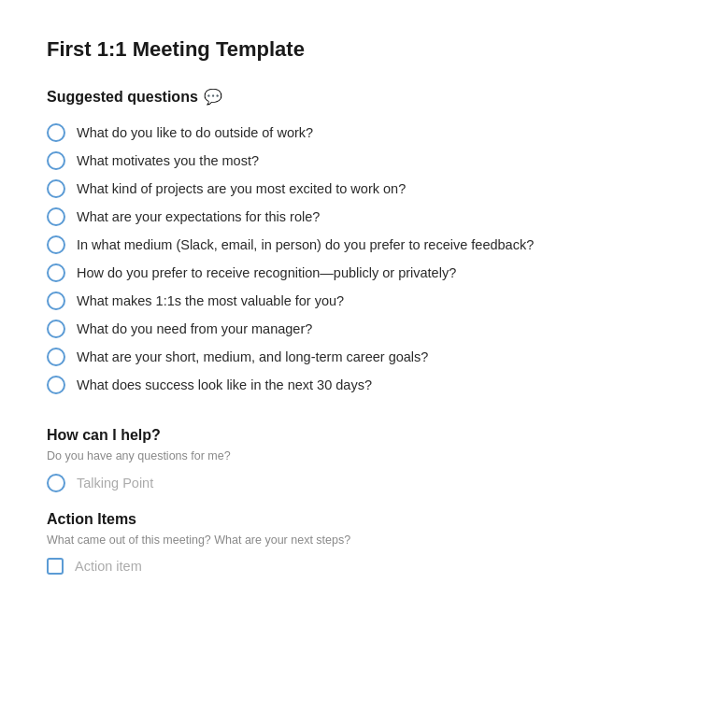  Describe the element at coordinates (364, 566) in the screenshot. I see `action-item-row: Action item` at that location.